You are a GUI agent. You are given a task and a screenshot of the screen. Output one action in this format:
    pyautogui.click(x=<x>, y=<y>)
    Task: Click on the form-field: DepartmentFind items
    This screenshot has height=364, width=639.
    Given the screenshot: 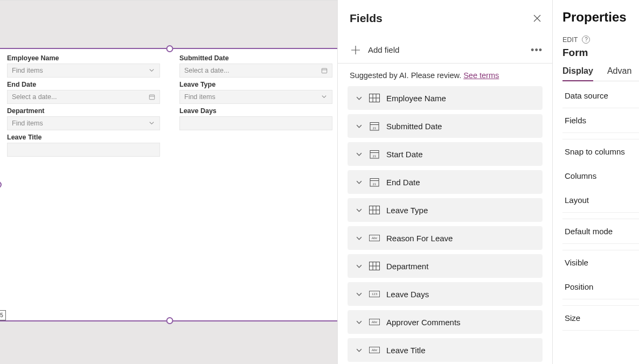 What is the action you would take?
    pyautogui.click(x=85, y=117)
    